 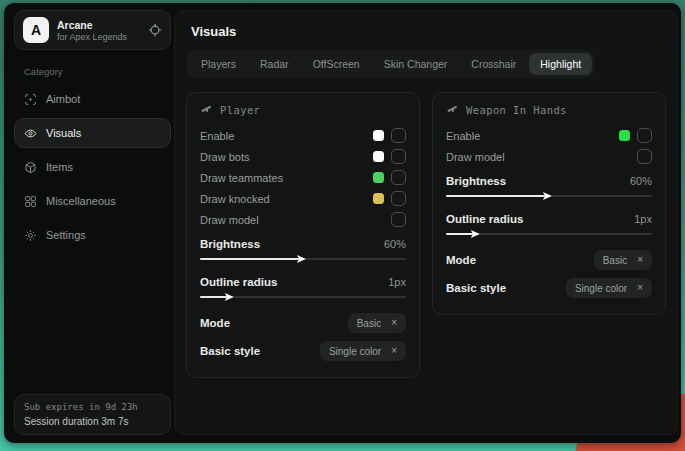 What do you see at coordinates (92, 422) in the screenshot?
I see `session-duration-text: Session duration 3m 7s` at bounding box center [92, 422].